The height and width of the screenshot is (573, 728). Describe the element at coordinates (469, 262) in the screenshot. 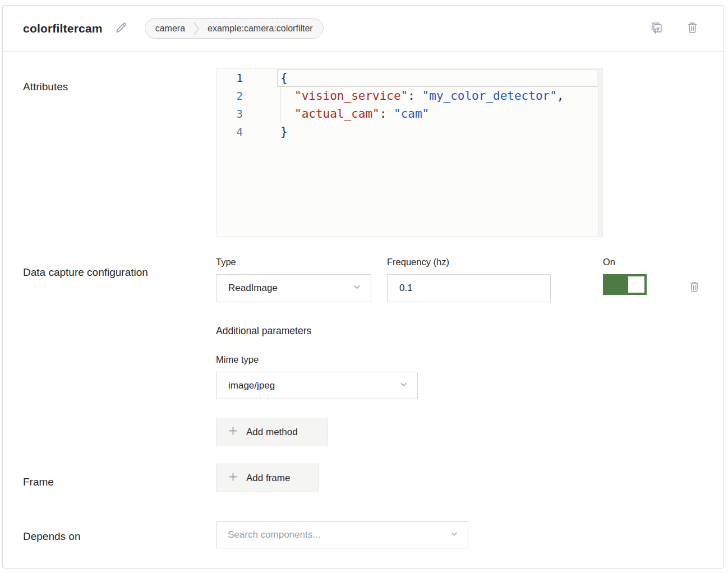

I see `frequency-label: Frequency (hz)` at that location.